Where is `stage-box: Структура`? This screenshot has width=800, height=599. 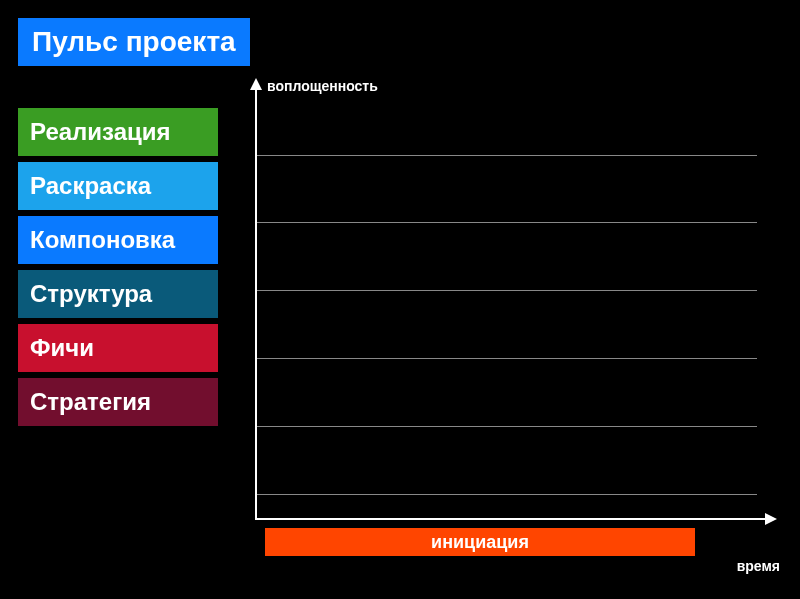 stage-box: Структура is located at coordinates (118, 294).